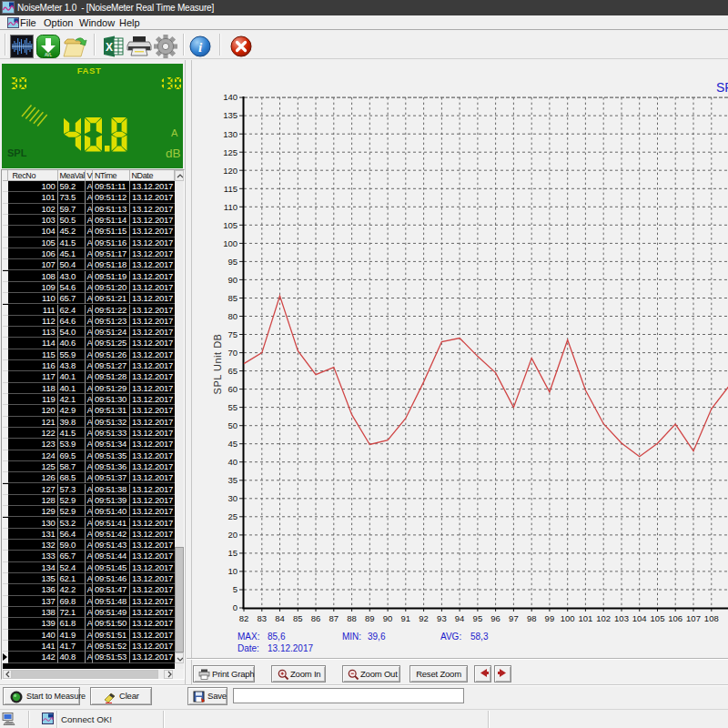  Describe the element at coordinates (451, 637) in the screenshot. I see `svg-text: AVG:` at that location.